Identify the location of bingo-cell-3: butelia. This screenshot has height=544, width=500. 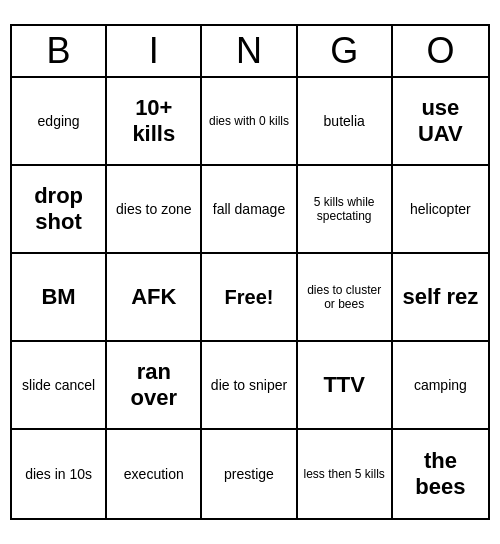
(346, 122).